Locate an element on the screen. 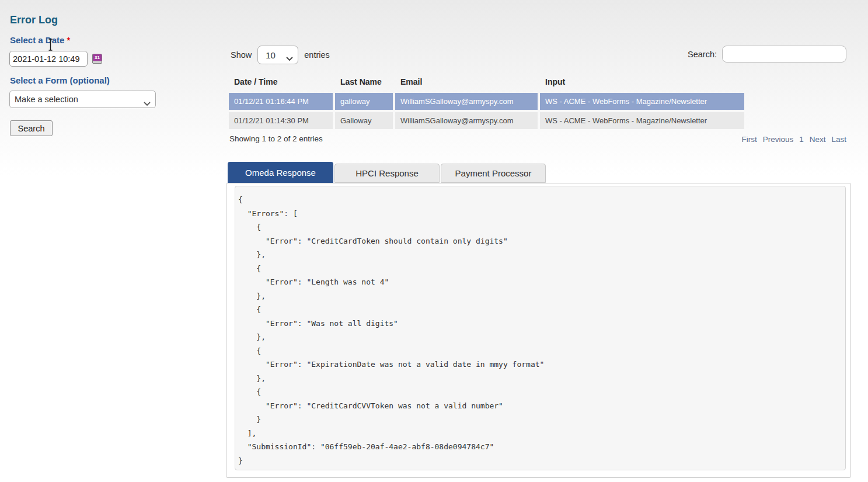 Image resolution: width=868 pixels, height=482 pixels. tab-omeda-response: Omeda Response is located at coordinates (280, 172).